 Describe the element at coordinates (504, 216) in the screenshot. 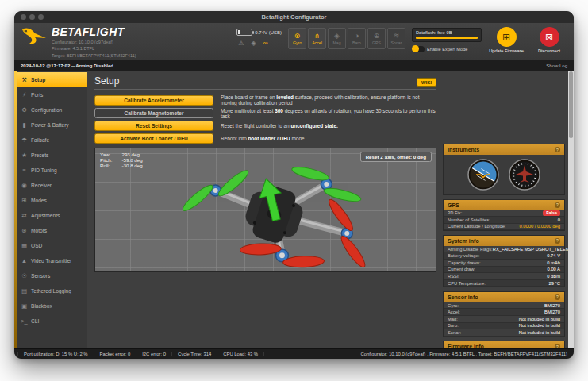

I see `gps-panel: GPS ? 3D Fix:False Number of Satellites:…` at that location.